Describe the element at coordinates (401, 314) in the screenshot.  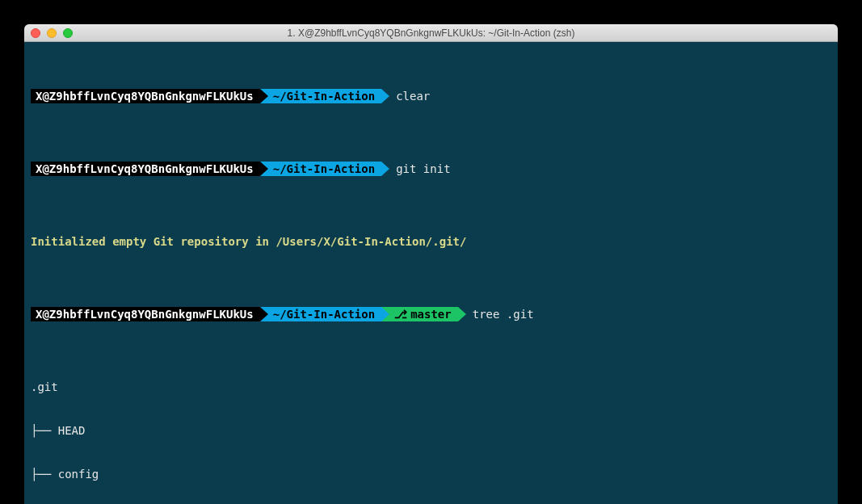
I see `branch-icon: ⎇` at that location.